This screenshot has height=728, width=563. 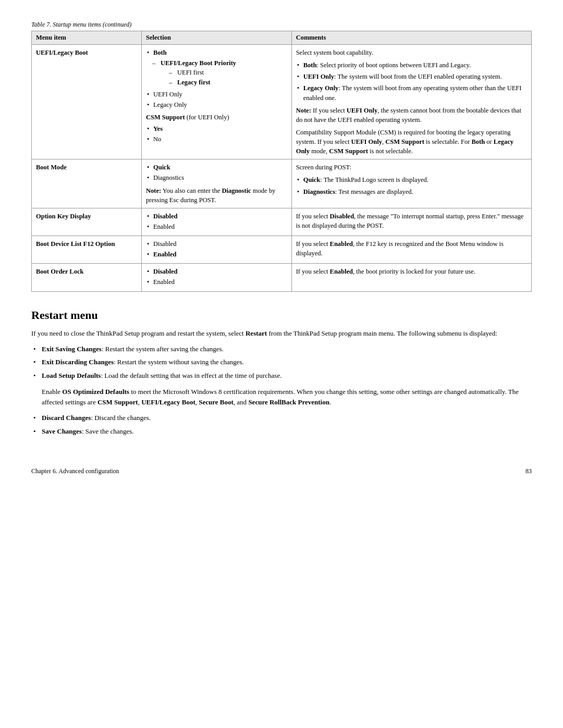 What do you see at coordinates (282, 424) in the screenshot?
I see `restart-menu-bullets-2: Discard Changes: Discard the changes. Sa…` at bounding box center [282, 424].